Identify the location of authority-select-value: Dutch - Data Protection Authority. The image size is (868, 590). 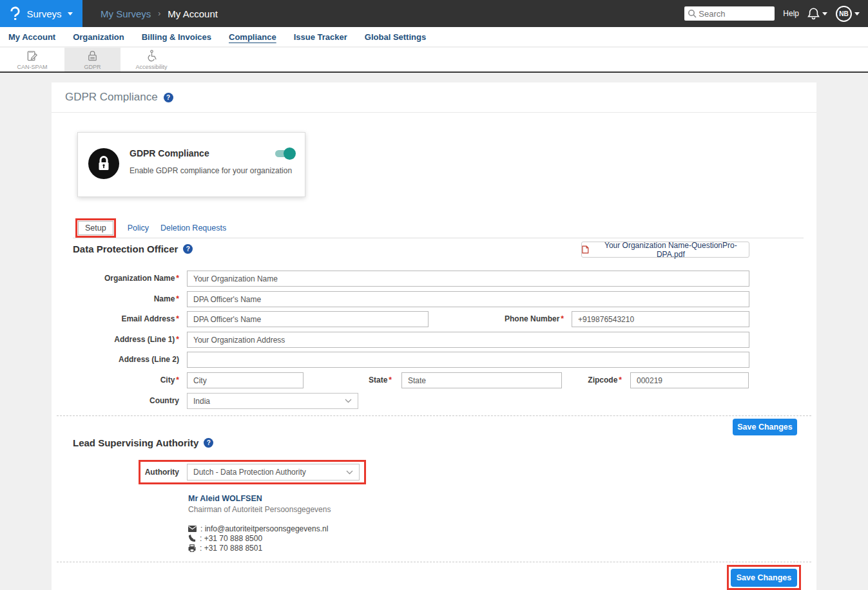
(250, 472).